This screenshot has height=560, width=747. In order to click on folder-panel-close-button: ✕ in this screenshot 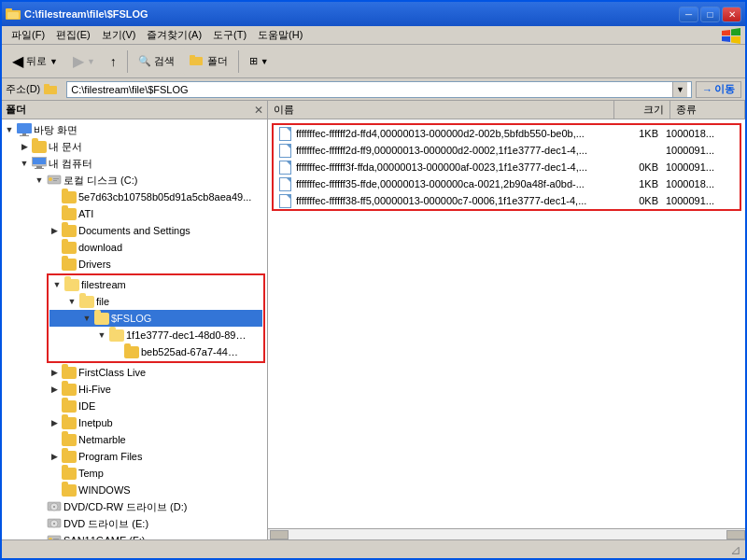, I will do `click(259, 110)`.